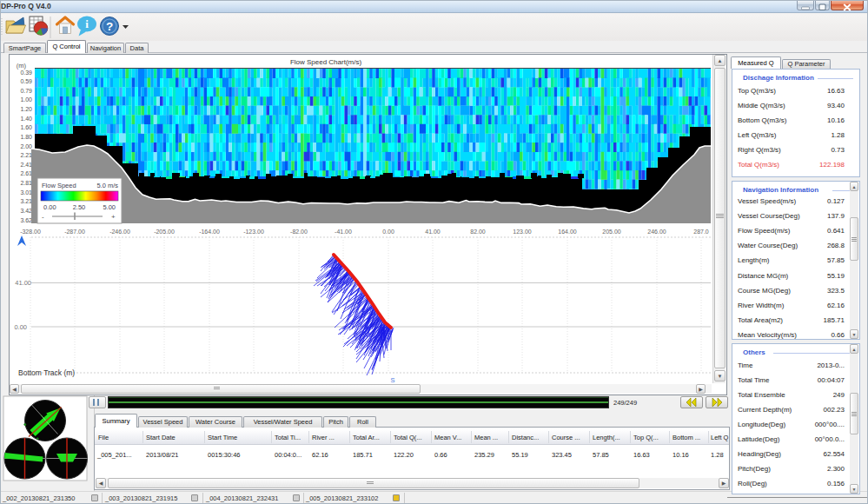 This screenshot has width=868, height=504. I want to click on svg-text: Flow Speed Chart(m/s), so click(327, 63).